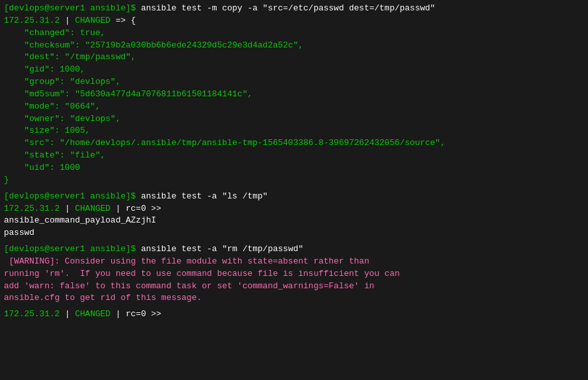 The height and width of the screenshot is (380, 588). Describe the element at coordinates (294, 143) in the screenshot. I see `json-src: "src": "/home/devlops/.ansible/tmp/ansib…` at that location.